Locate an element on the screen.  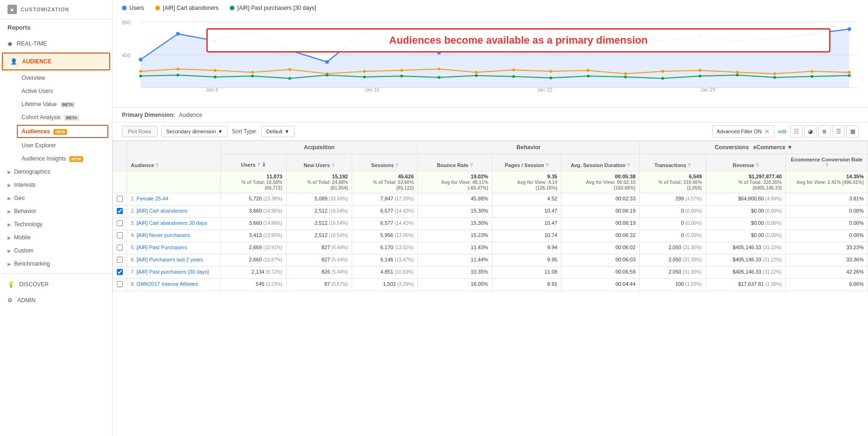
audience-link: [AiR] Cart abandoners 30 days is located at coordinates (172, 223).